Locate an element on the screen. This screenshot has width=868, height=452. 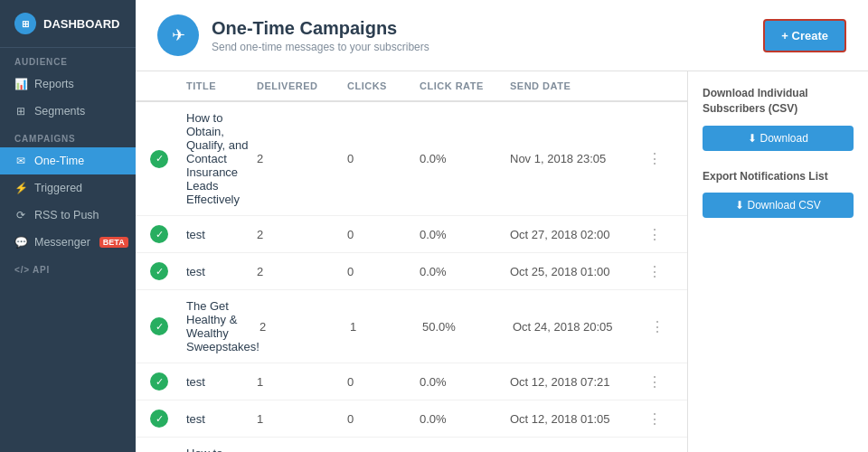
page-icon: ✈ is located at coordinates (178, 35).